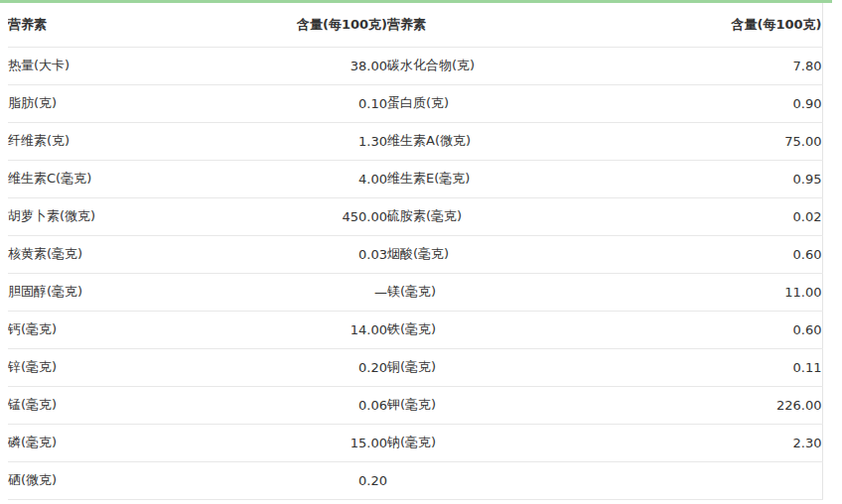 Image resolution: width=842 pixels, height=504 pixels. Describe the element at coordinates (724, 141) in the screenshot. I see `nutrient-value-cell: 75.00` at that location.